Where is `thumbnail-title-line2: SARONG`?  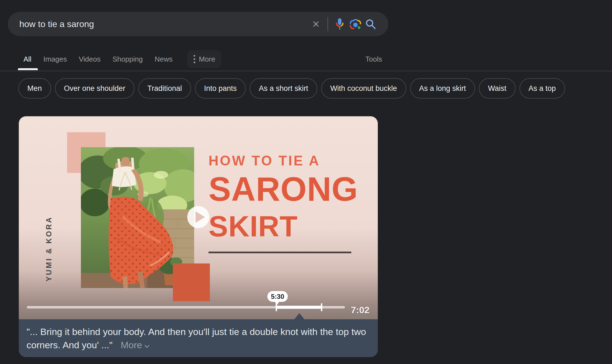 thumbnail-title-line2: SARONG is located at coordinates (283, 189).